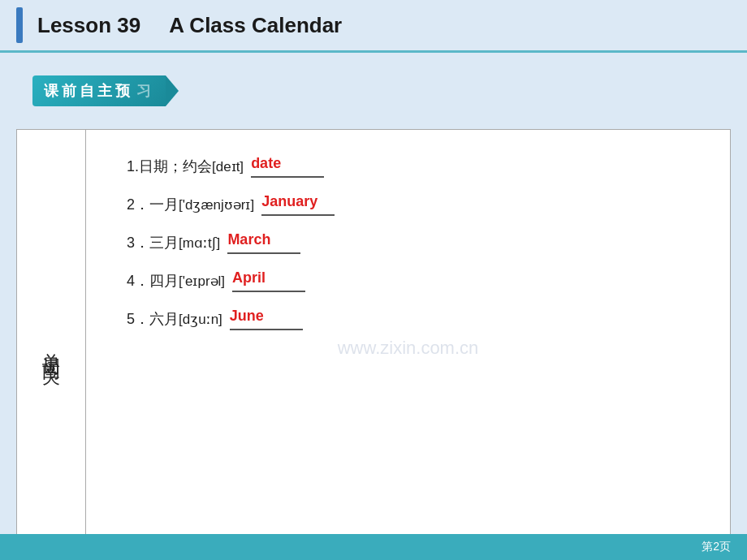 This screenshot has width=747, height=560. What do you see at coordinates (216, 205) in the screenshot?
I see `item-phonetic: ['dʒænjʊərɪ]` at bounding box center [216, 205].